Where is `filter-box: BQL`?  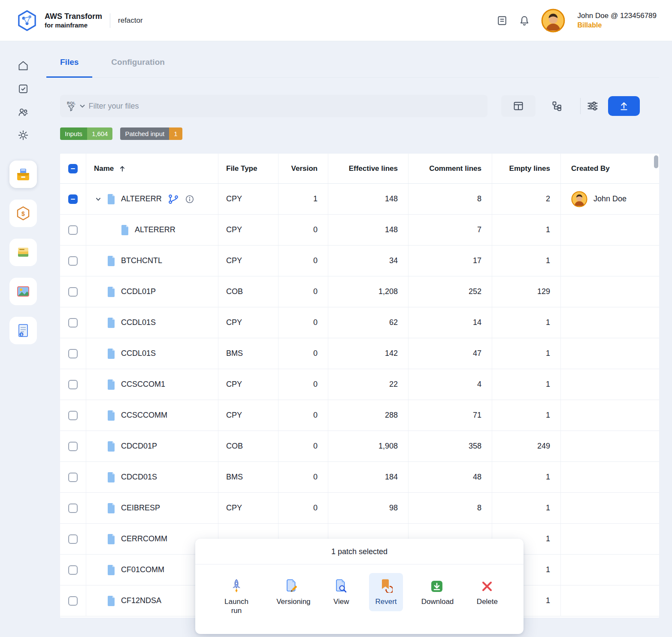
filter-box: BQL is located at coordinates (274, 106).